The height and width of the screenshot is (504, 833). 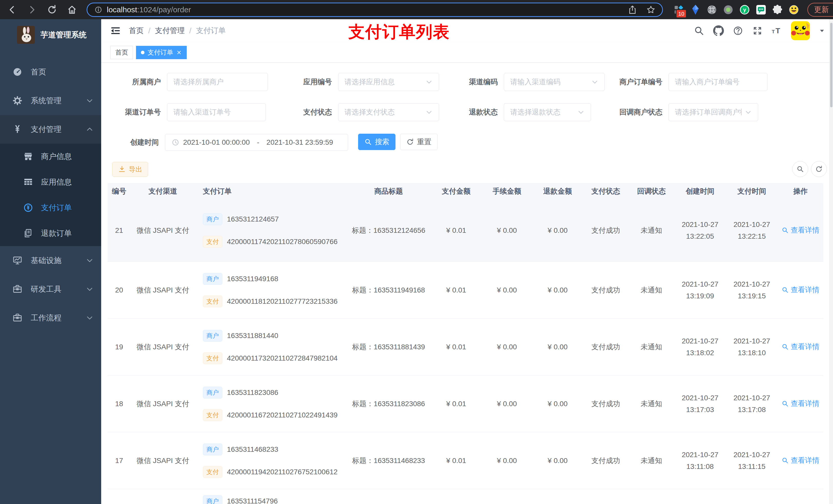 What do you see at coordinates (606, 191) in the screenshot?
I see `column-header-支付状态: 支付状态` at bounding box center [606, 191].